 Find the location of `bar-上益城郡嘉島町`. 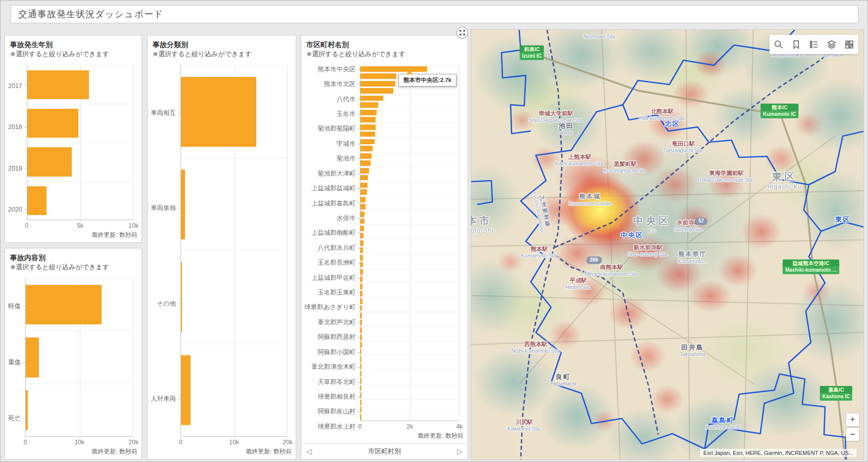

bar-上益城郡嘉島町 is located at coordinates (363, 199).